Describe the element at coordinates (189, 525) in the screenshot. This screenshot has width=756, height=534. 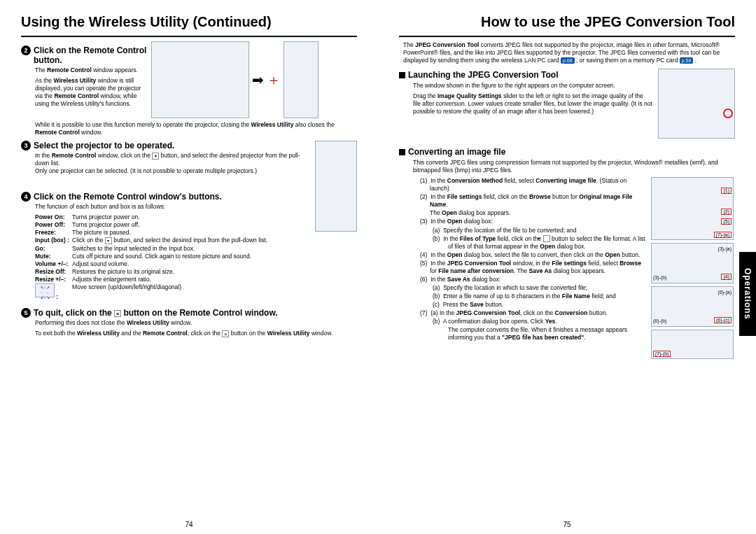
I see `page-number-left: 74` at that location.